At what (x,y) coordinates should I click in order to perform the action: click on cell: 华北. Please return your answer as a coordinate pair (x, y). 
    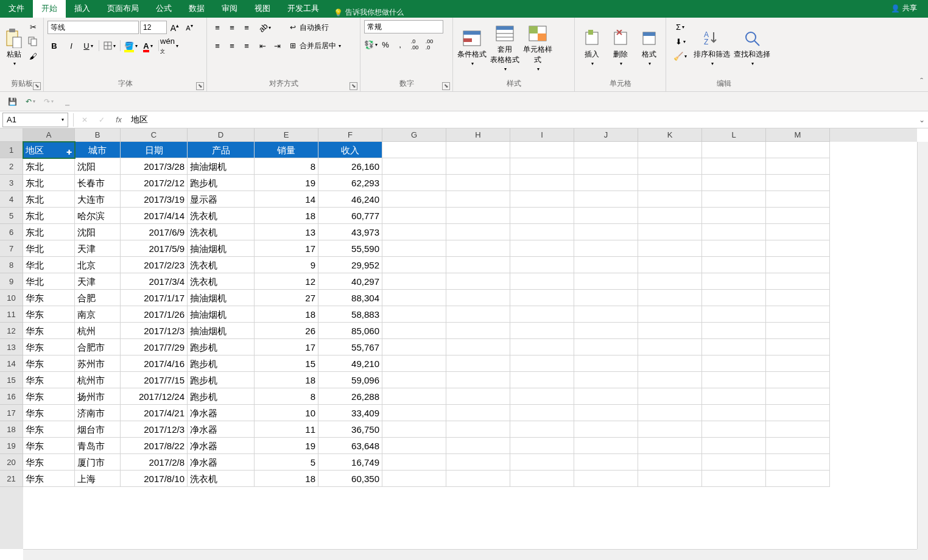
    Looking at the image, I should click on (49, 248).